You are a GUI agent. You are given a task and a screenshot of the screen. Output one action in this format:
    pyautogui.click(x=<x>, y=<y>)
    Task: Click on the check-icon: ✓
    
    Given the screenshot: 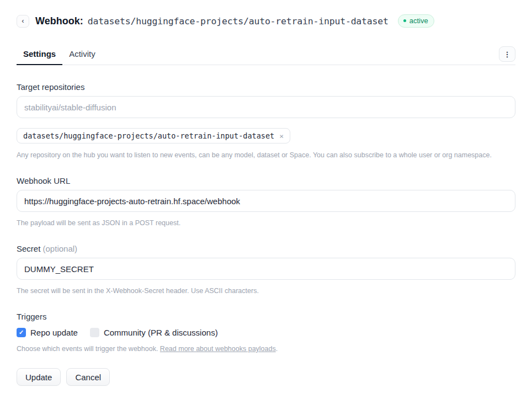 What is the action you would take?
    pyautogui.click(x=21, y=332)
    